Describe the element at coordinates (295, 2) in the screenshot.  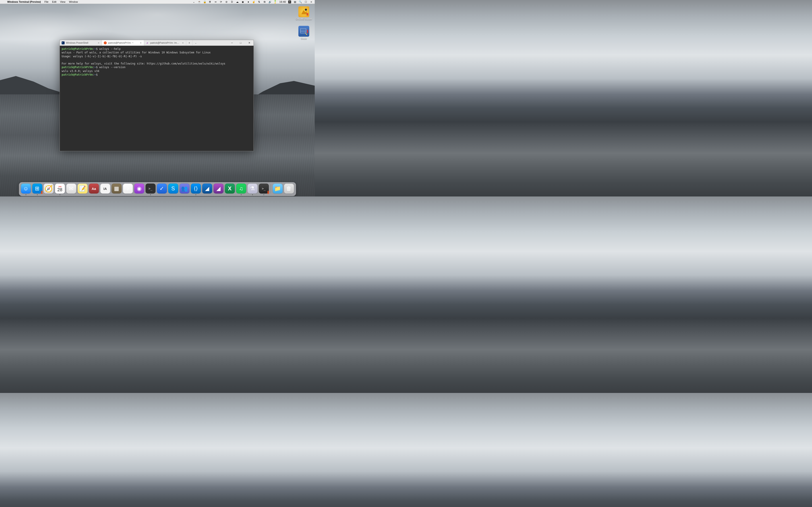
I see `sidebar-icon: ▤` at that location.